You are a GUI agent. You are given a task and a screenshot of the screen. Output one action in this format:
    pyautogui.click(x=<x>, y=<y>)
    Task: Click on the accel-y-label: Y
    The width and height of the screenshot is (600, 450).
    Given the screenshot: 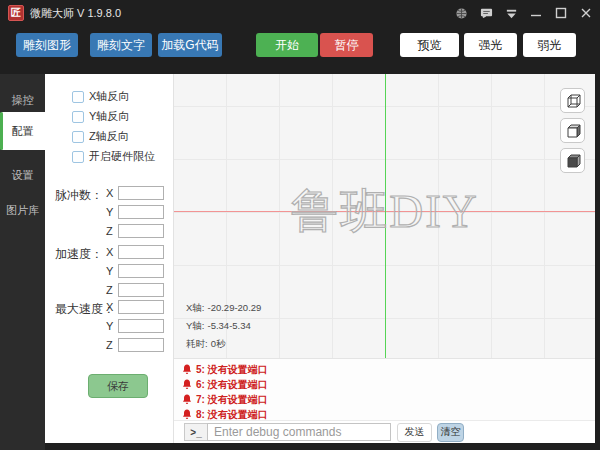 What is the action you would take?
    pyautogui.click(x=110, y=271)
    